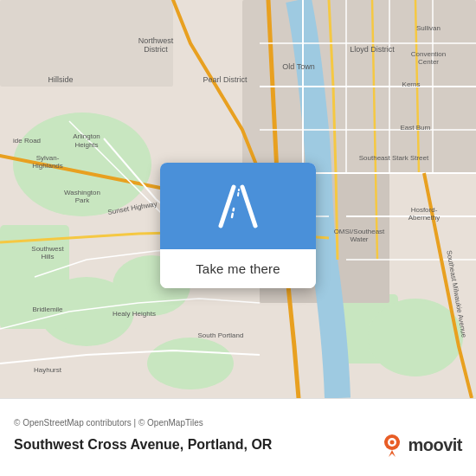  What do you see at coordinates (222, 336) in the screenshot?
I see `svg-text: South Portland` at bounding box center [222, 336].